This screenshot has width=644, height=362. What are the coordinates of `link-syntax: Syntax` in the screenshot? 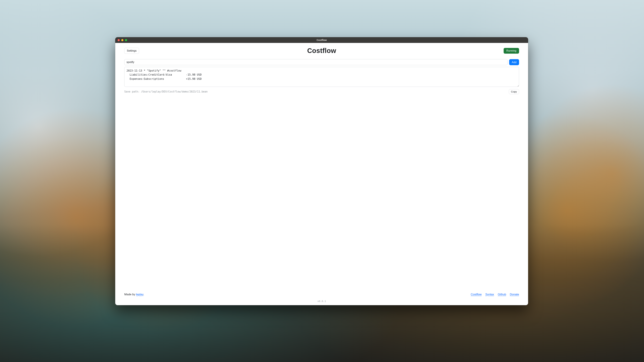 It's located at (490, 294).